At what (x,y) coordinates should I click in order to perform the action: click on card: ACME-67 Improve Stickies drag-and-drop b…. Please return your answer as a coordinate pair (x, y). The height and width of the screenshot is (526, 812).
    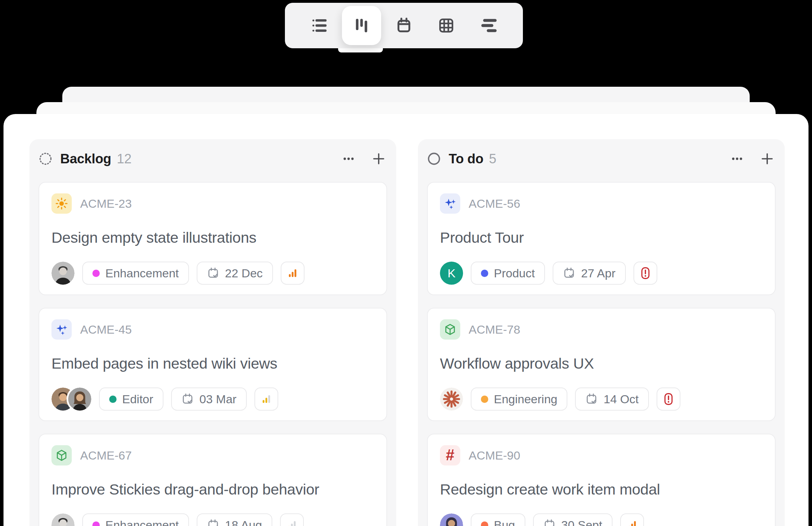
    Looking at the image, I should click on (213, 480).